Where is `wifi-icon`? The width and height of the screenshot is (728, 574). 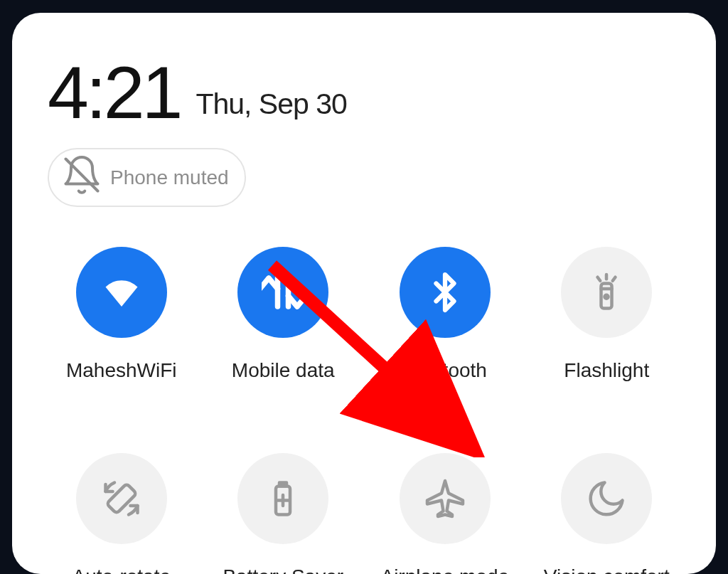 wifi-icon is located at coordinates (122, 292).